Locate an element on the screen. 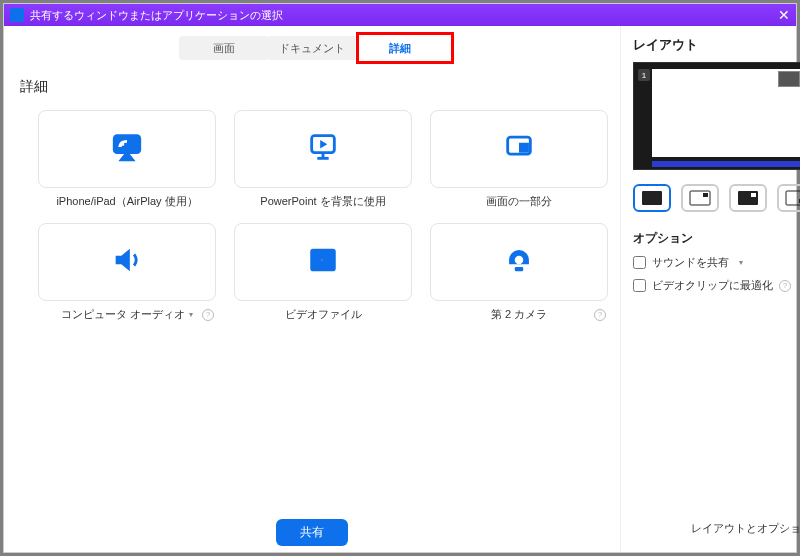  option-optimize-video: ビデオクリップに最適化 ? is located at coordinates (716, 286).